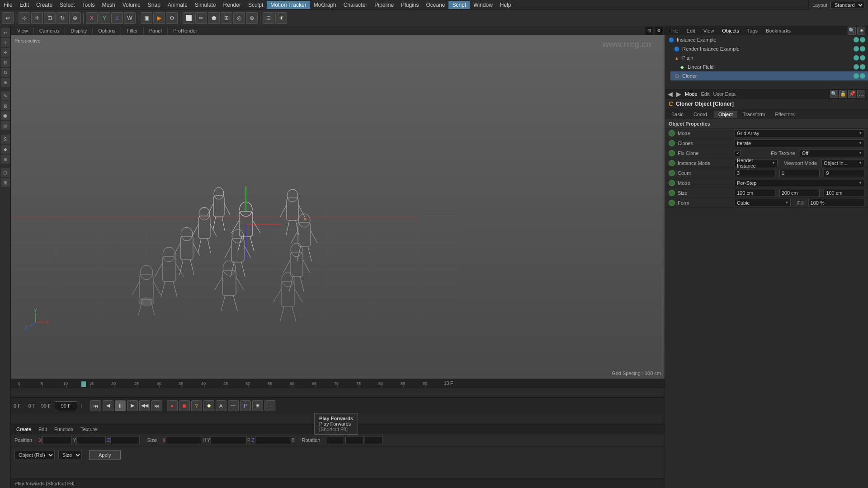 The image size is (868, 488). What do you see at coordinates (355, 5) in the screenshot?
I see `menu-character: Character` at bounding box center [355, 5].